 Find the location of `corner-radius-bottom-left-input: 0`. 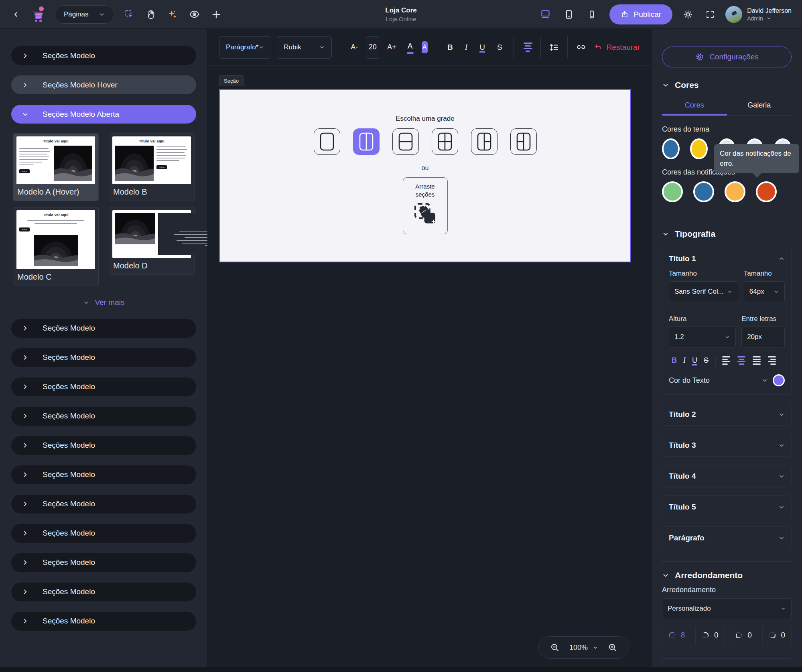

corner-radius-bottom-left-input: 0 is located at coordinates (744, 635).